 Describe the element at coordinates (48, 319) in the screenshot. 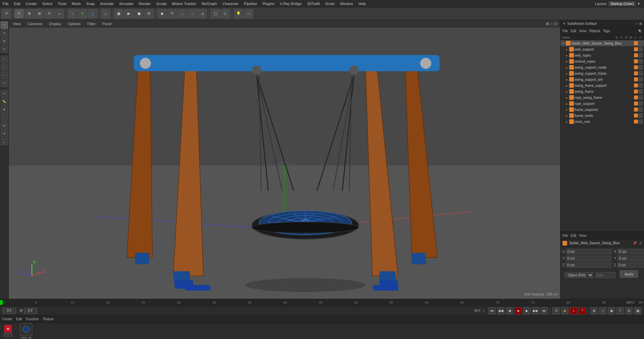

I see `content-texture-menu: Texture` at that location.